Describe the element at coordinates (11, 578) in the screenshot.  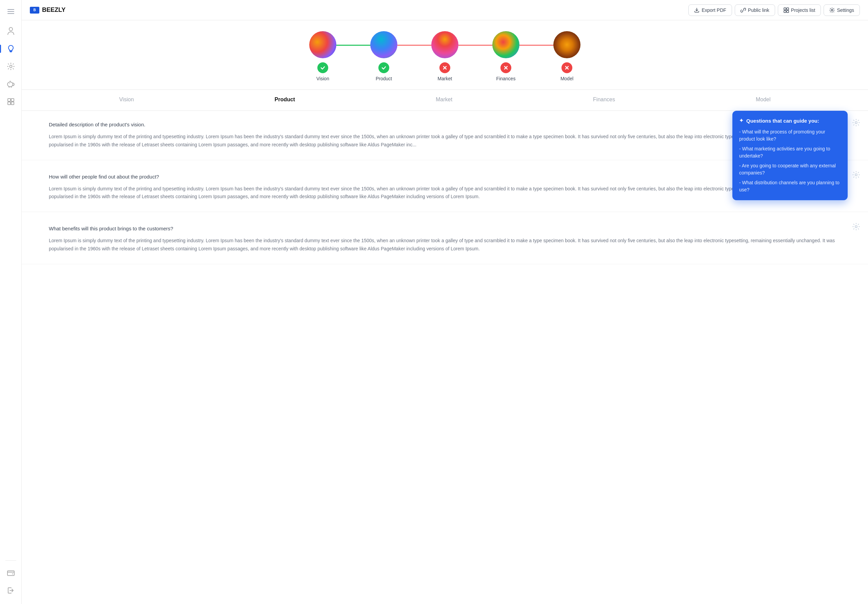
I see `sidebar-bottom` at that location.